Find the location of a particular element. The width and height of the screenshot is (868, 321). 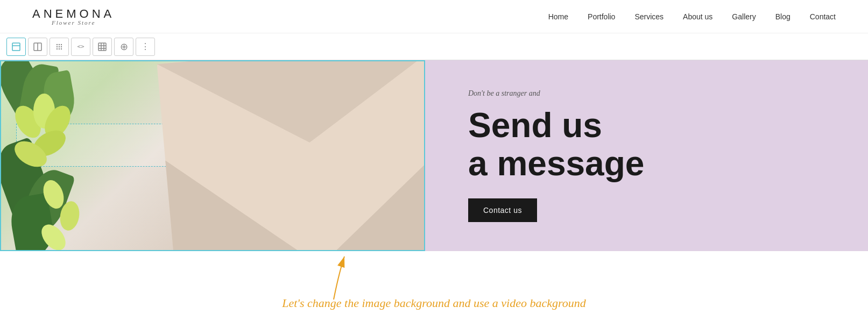

toolbar-code-button: <> is located at coordinates (81, 47).